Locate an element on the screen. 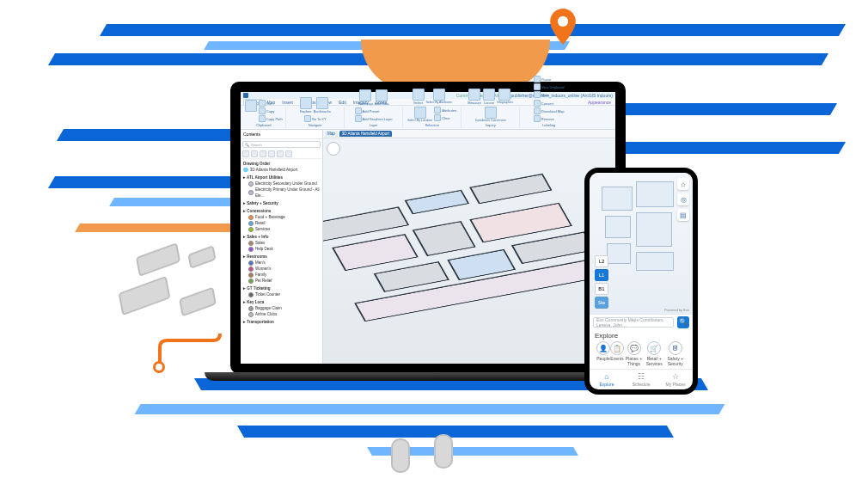 The height and width of the screenshot is (490, 868). phone-category-people: 👤People is located at coordinates (603, 354).